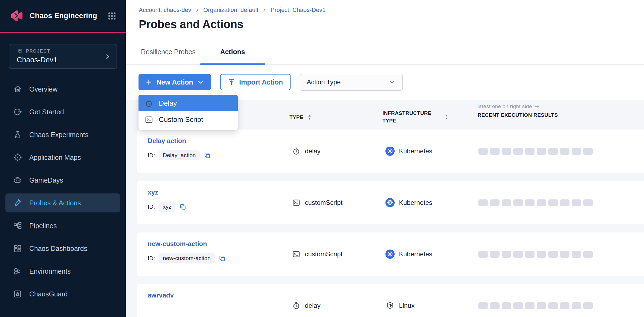 Image resolution: width=644 pixels, height=317 pixels. I want to click on recent-results-note: latest one on right side, so click(509, 106).